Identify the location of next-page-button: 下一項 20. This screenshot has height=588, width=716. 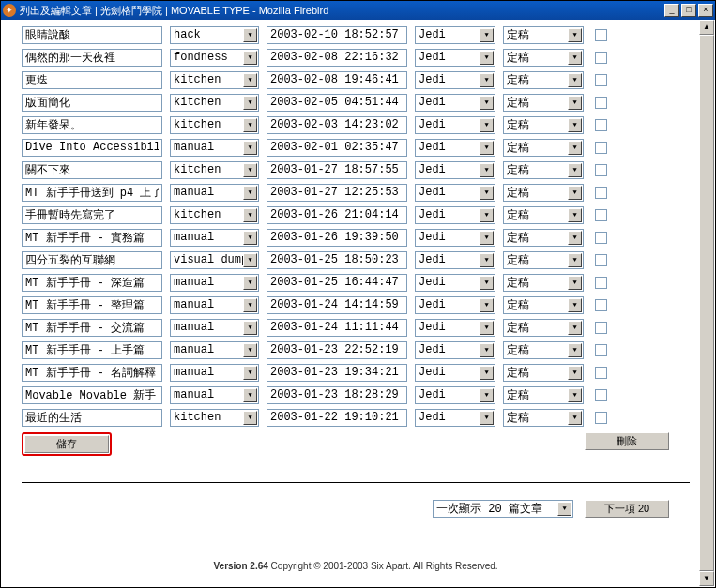
(627, 508).